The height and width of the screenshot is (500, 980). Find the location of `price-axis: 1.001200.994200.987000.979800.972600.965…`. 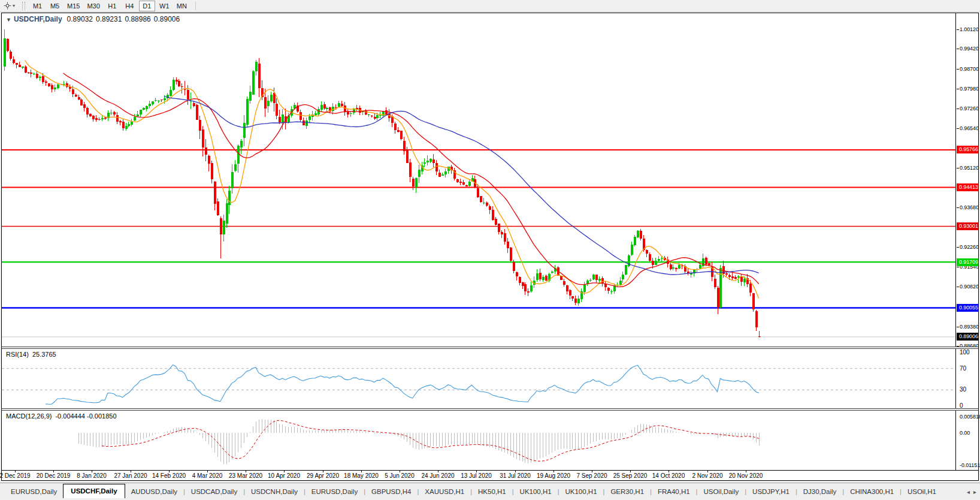

price-axis: 1.001200.994200.987000.979800.972600.965… is located at coordinates (967, 180).